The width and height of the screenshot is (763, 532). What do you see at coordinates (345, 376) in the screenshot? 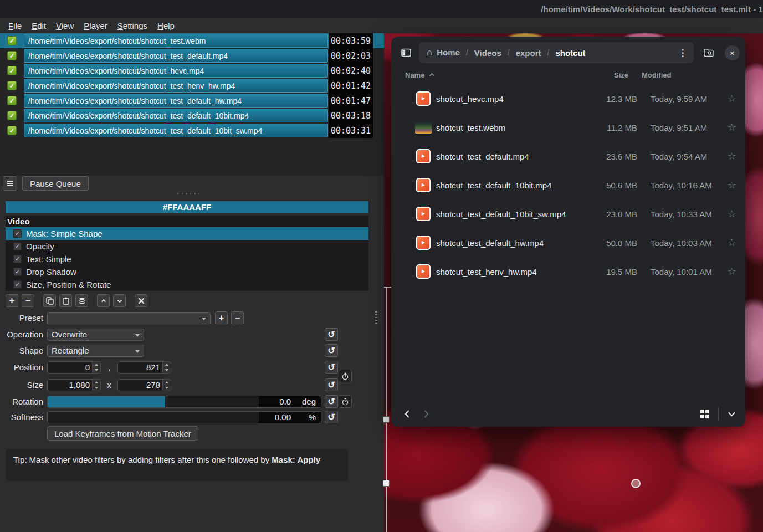
I see `keyframes-position-size-icon` at bounding box center [345, 376].